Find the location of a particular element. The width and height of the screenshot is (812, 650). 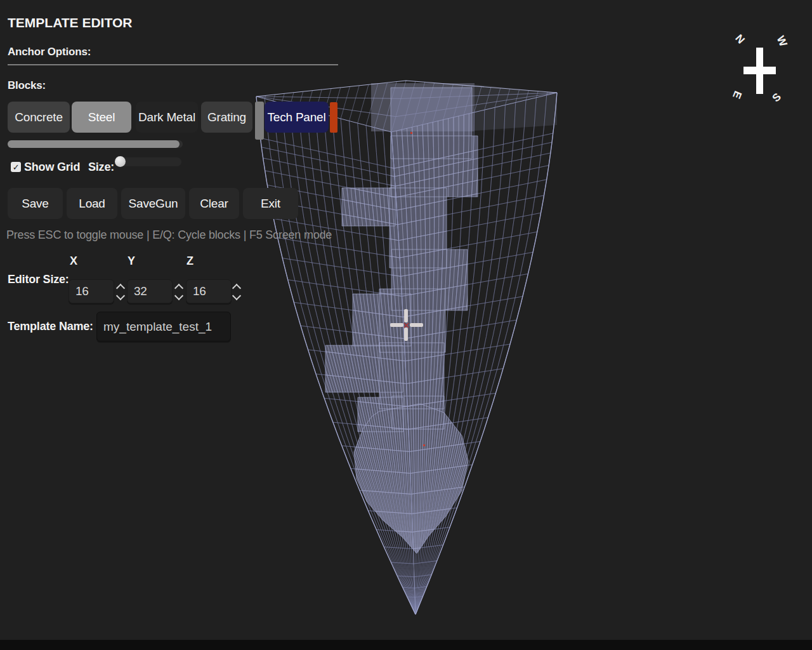

y-axis-label: Y is located at coordinates (131, 262).